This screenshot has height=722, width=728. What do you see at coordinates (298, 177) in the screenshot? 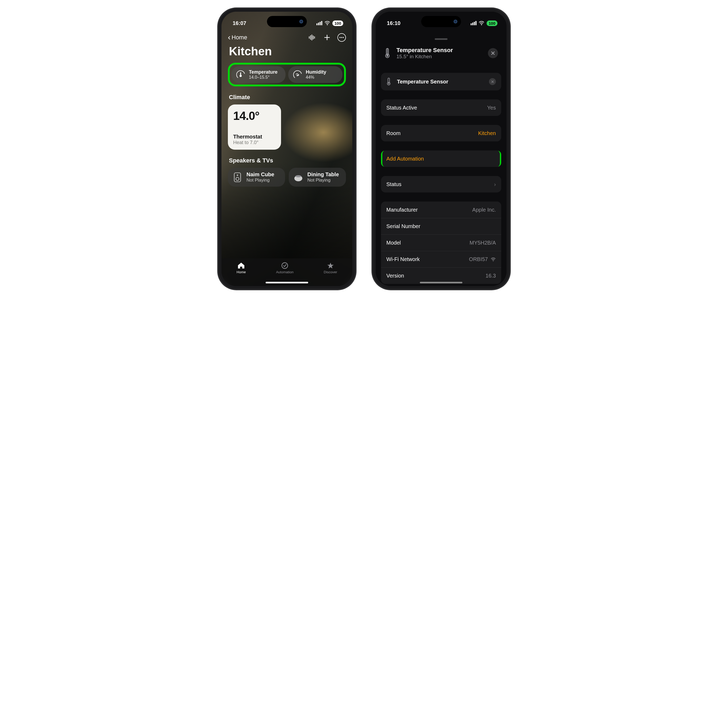
I see `homepod-mini-icon` at bounding box center [298, 177].